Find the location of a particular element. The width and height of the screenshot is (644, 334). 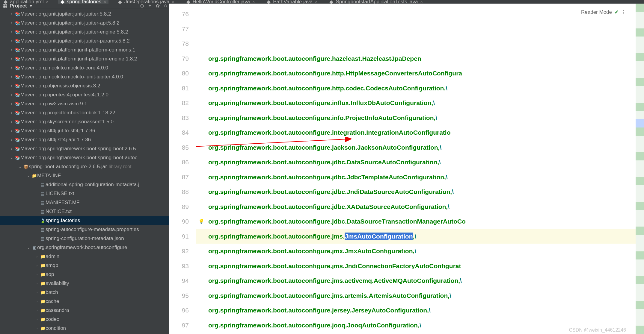

tree-row: ›📁amqp is located at coordinates (85, 265).